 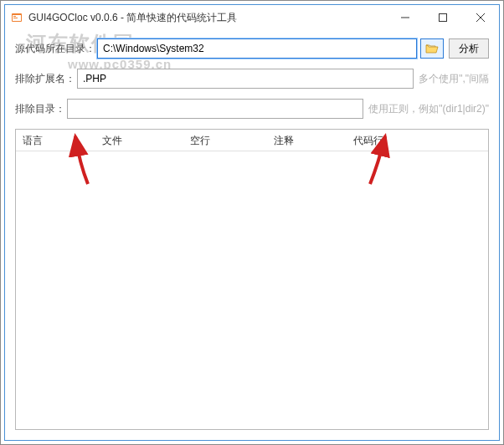 What do you see at coordinates (55, 49) in the screenshot?
I see `source-dir-label: 源代码所在目录：` at bounding box center [55, 49].